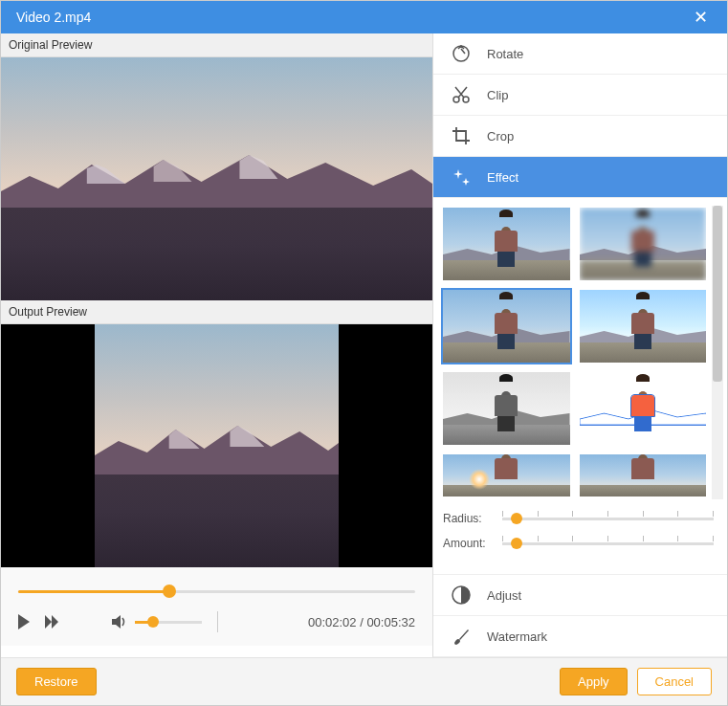 The image size is (728, 706). Describe the element at coordinates (165, 622) in the screenshot. I see `volume-control` at that location.